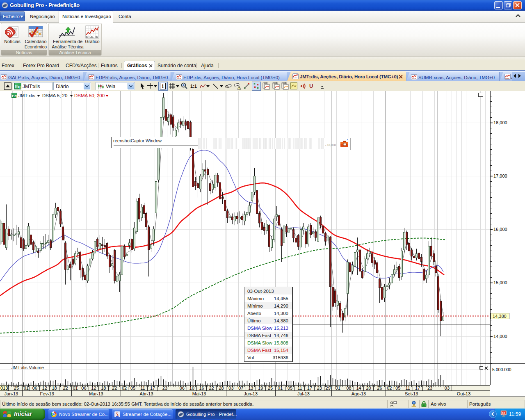 The width and height of the screenshot is (525, 420). What do you see at coordinates (358, 388) in the screenshot?
I see `svg-text: 14` at bounding box center [358, 388].